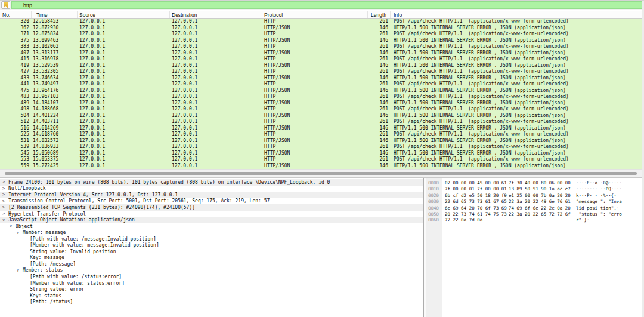 Image resolution: width=644 pixels, height=317 pixels. I want to click on tree-item: Key: status, so click(212, 296).